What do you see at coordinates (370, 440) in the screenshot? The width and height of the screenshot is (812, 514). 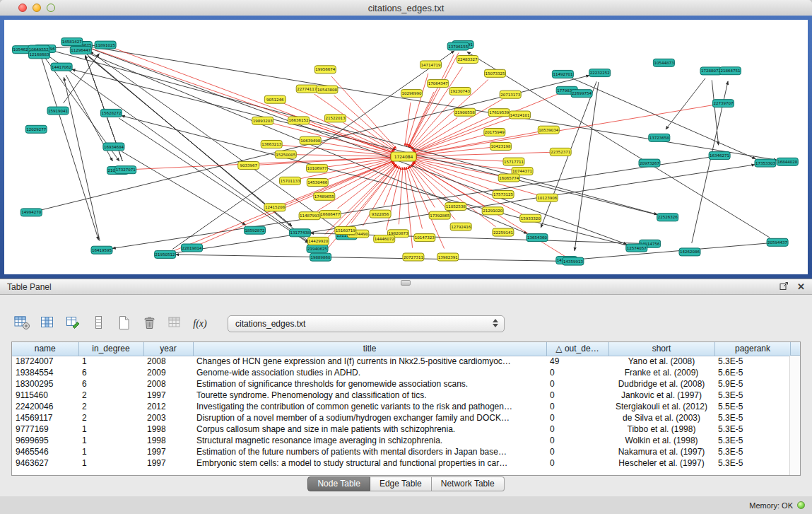 I see `cell-title: Structural magnetic resonance image aver…` at bounding box center [370, 440].